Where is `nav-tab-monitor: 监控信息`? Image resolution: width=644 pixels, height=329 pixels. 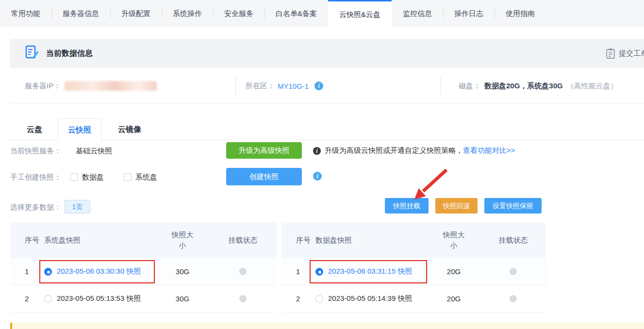 nav-tab-monitor: 监控信息 is located at coordinates (417, 14).